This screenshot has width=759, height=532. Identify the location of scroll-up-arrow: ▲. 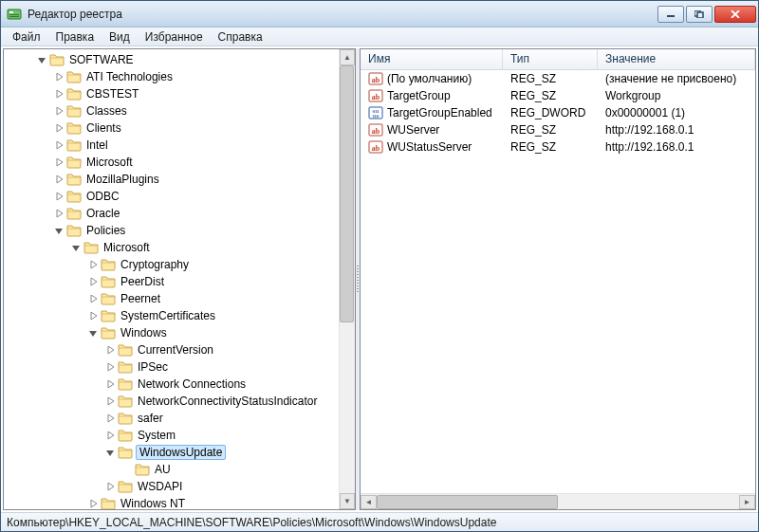
(347, 57).